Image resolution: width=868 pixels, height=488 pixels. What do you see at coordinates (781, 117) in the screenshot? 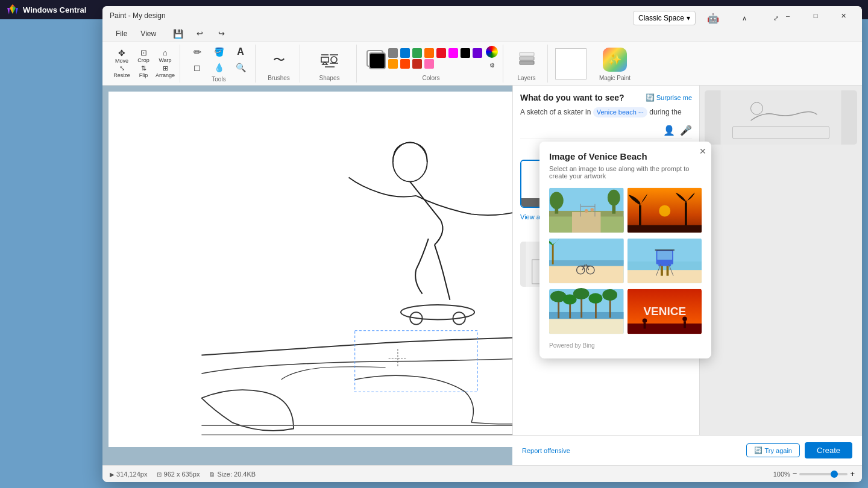
I see `layer-thumbnail` at bounding box center [781, 117].